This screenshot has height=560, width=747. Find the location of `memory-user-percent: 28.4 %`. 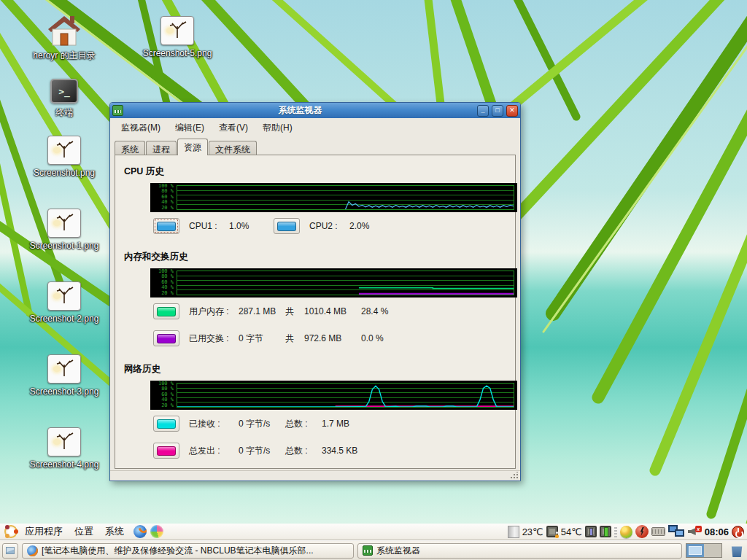

memory-user-percent: 28.4 % is located at coordinates (375, 311).